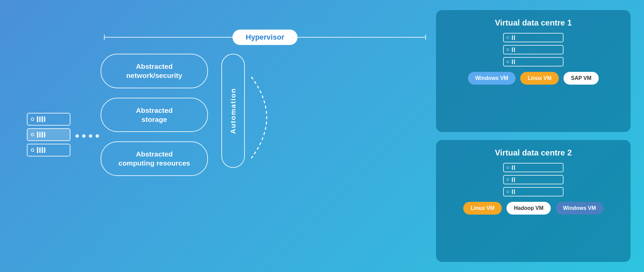 The height and width of the screenshot is (272, 644). Describe the element at coordinates (154, 158) in the screenshot. I see `abstracted-computing-label: Abstractedcomputing resources` at that location.